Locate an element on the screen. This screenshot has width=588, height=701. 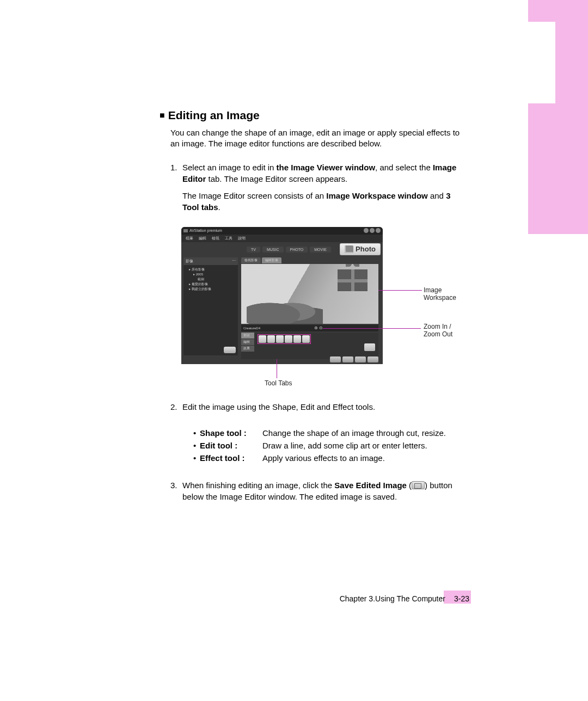
tool-row-effect: • Effect tool : Apply various effects to… is located at coordinates (329, 458).